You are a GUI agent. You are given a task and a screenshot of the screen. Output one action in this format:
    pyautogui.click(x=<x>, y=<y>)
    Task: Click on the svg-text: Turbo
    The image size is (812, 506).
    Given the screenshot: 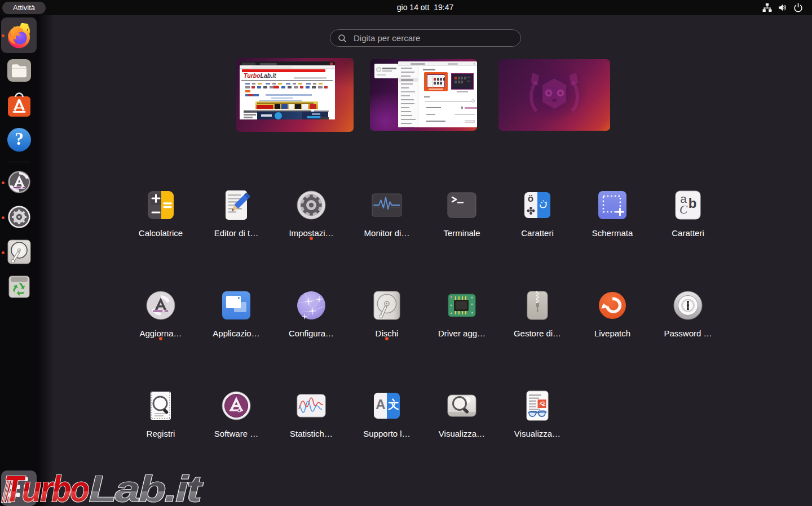 What is the action you would take?
    pyautogui.click(x=46, y=487)
    